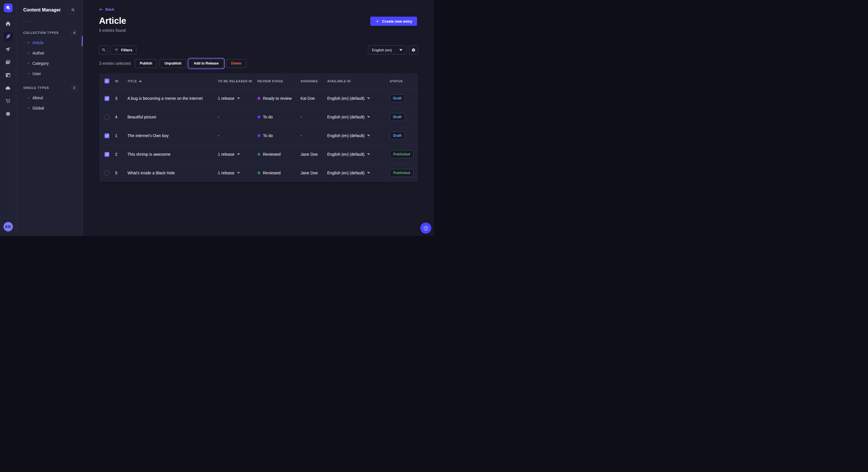 This screenshot has height=472, width=868. Describe the element at coordinates (259, 81) in the screenshot. I see `table-header-row: ID TITLE TO BE RELEASED IN REVIEW STAGE …` at that location.